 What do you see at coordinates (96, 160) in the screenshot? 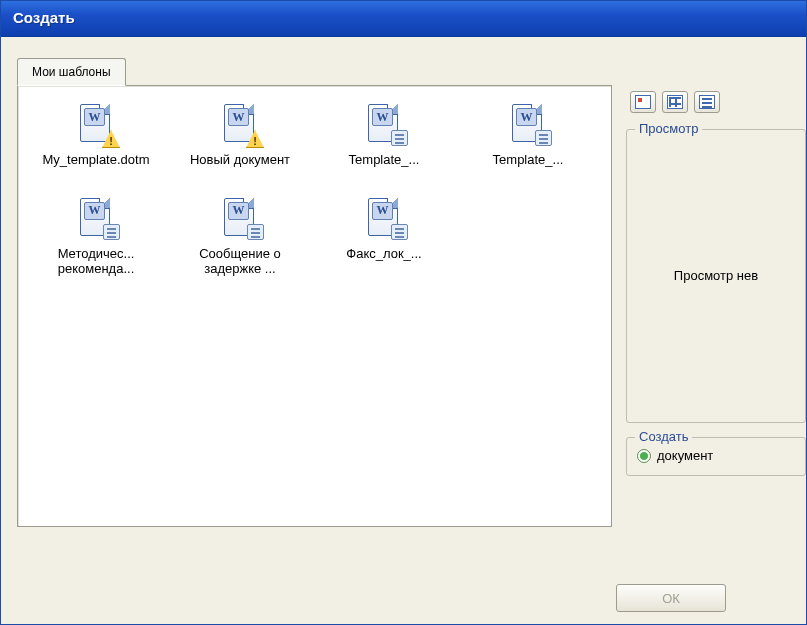
I see `template-item-label: My_template.dotm` at bounding box center [96, 160].